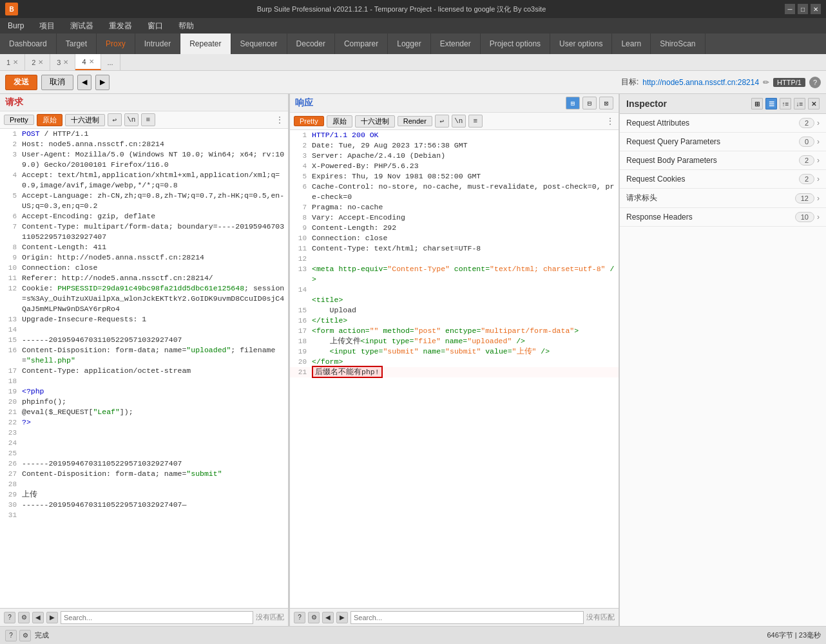 The width and height of the screenshot is (826, 644). Describe the element at coordinates (144, 495) in the screenshot. I see `req-line-29: 29上传` at that location.